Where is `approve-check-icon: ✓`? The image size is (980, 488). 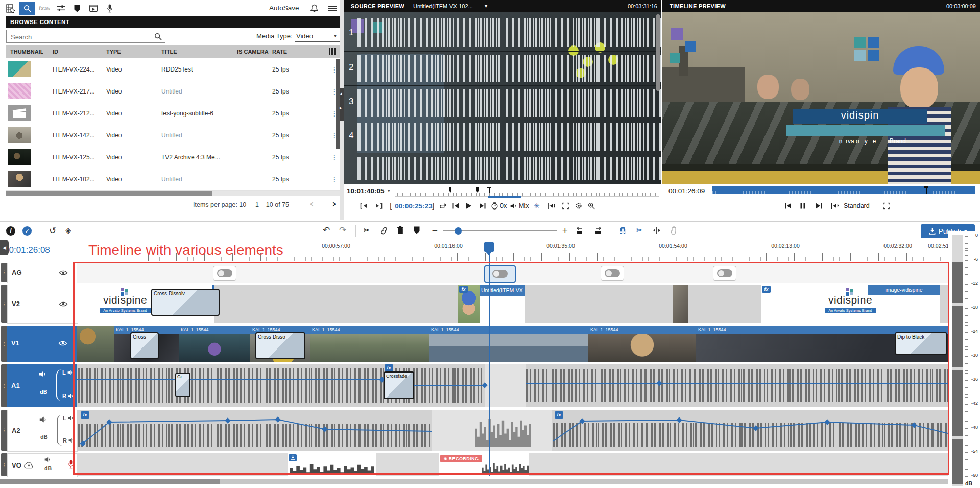
approve-check-icon: ✓ is located at coordinates (27, 231).